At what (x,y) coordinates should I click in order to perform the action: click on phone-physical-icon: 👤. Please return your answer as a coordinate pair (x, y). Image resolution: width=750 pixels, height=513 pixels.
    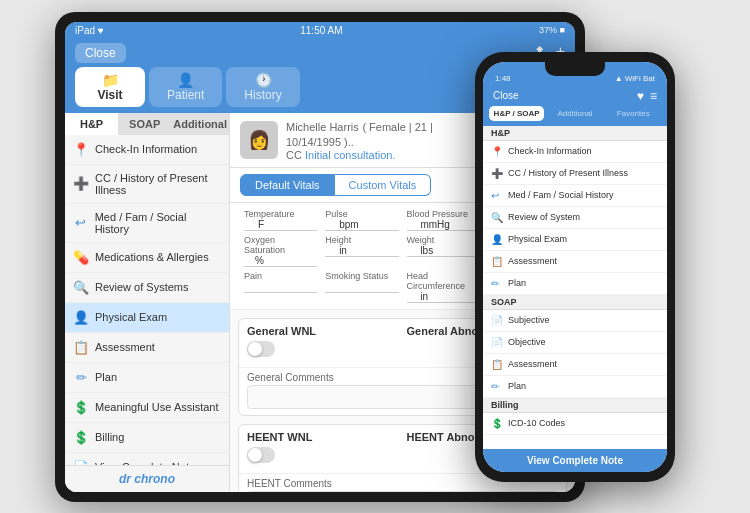
    Looking at the image, I should click on (497, 240).